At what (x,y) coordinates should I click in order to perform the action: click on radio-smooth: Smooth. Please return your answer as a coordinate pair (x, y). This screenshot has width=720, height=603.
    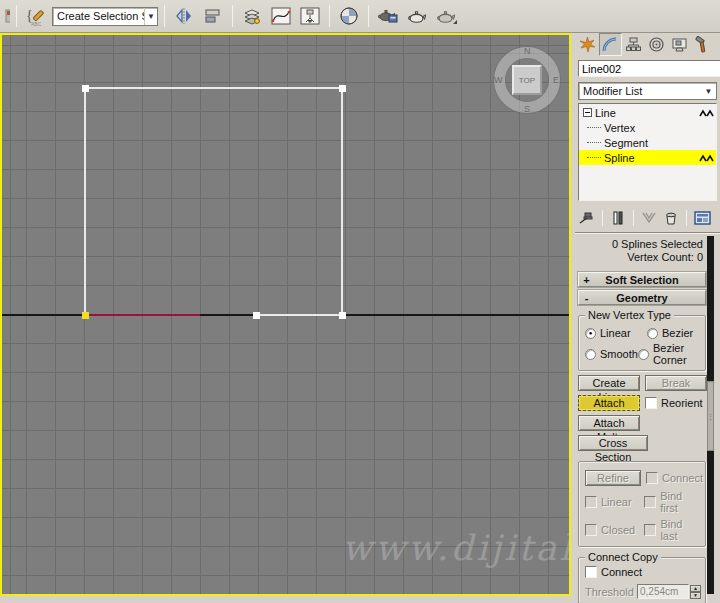
    Looking at the image, I should click on (612, 354).